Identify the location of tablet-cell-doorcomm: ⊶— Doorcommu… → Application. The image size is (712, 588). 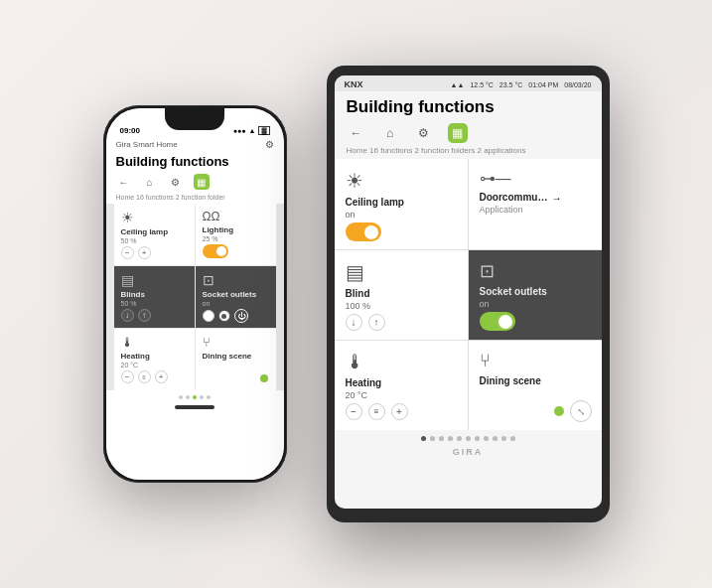
(535, 205).